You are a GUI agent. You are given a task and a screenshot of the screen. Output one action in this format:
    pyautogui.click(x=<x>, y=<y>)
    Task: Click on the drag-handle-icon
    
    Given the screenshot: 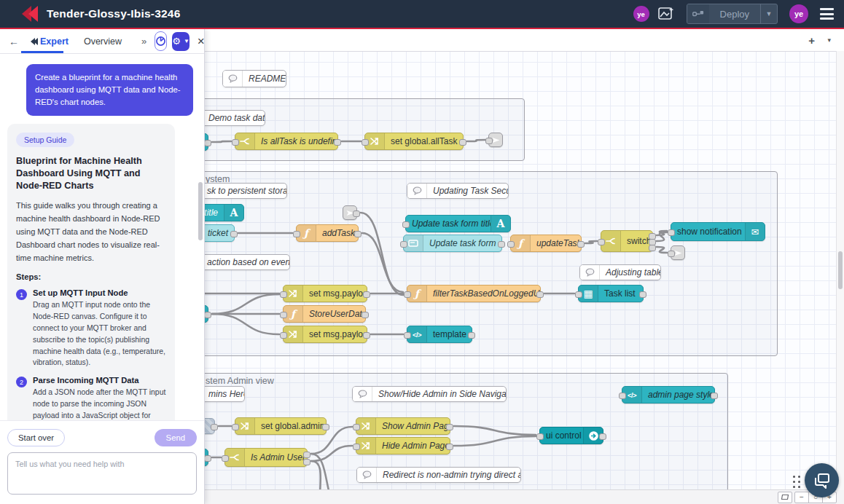 What is the action you would take?
    pyautogui.click(x=797, y=482)
    